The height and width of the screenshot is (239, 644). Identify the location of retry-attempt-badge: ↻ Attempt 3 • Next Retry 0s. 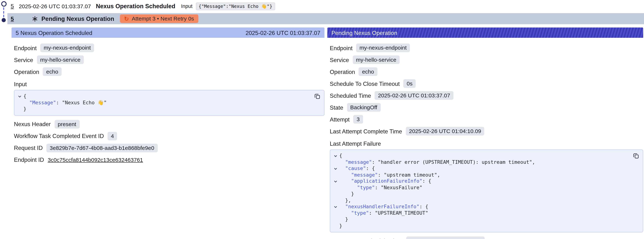
(159, 19).